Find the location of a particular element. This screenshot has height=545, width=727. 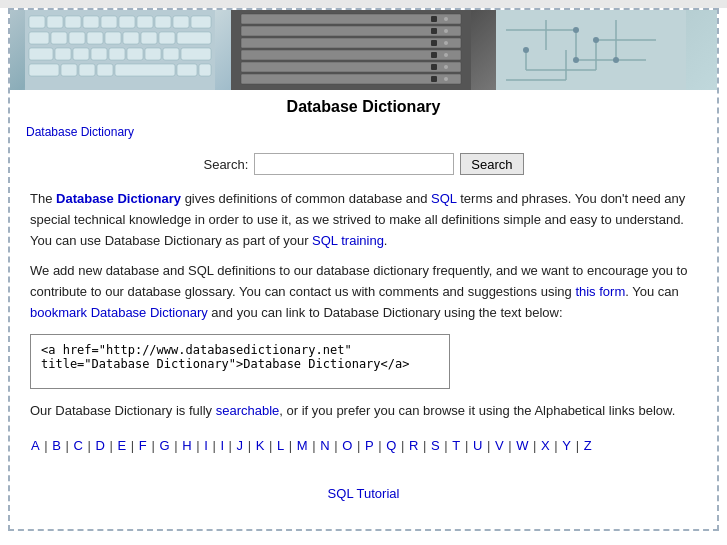

alpha-n: N is located at coordinates (324, 446).